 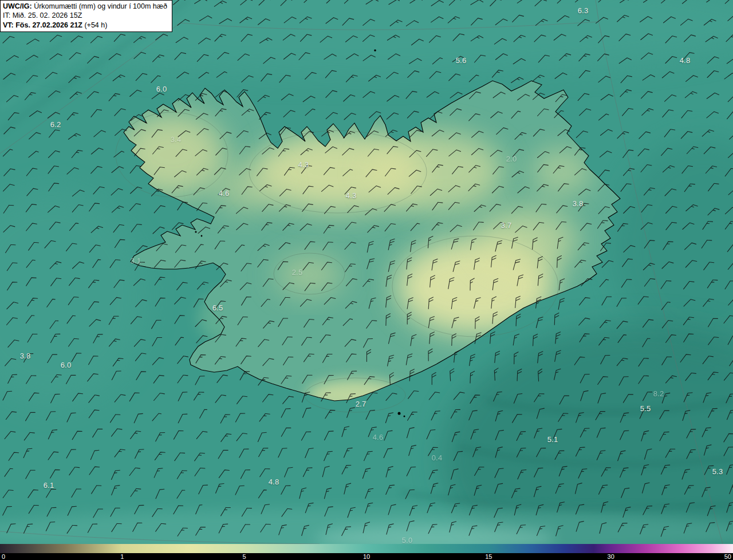 What do you see at coordinates (366, 557) in the screenshot?
I see `colorbar-tick-label: 10` at bounding box center [366, 557].